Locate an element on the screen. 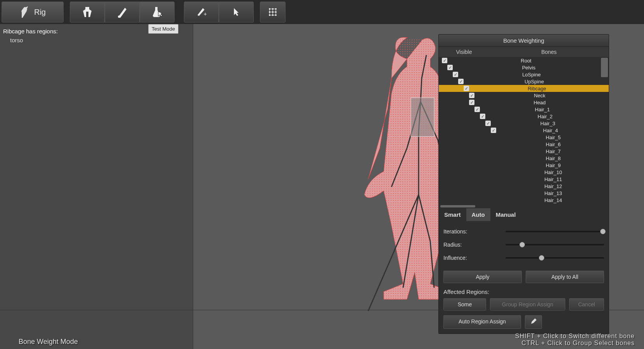 The width and height of the screenshot is (644, 349). mode-rig-button: Rig is located at coordinates (33, 12).